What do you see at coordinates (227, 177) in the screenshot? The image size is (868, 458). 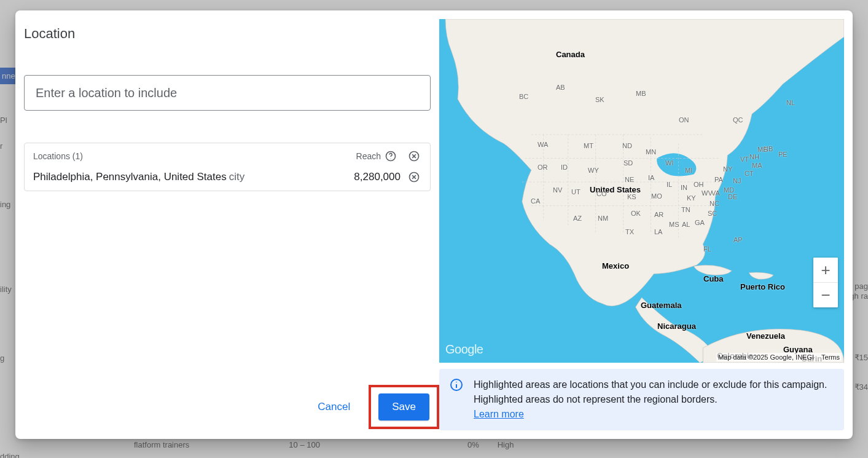 I see `location-row: Philadelphia, Pennsylvania, United State…` at bounding box center [227, 177].